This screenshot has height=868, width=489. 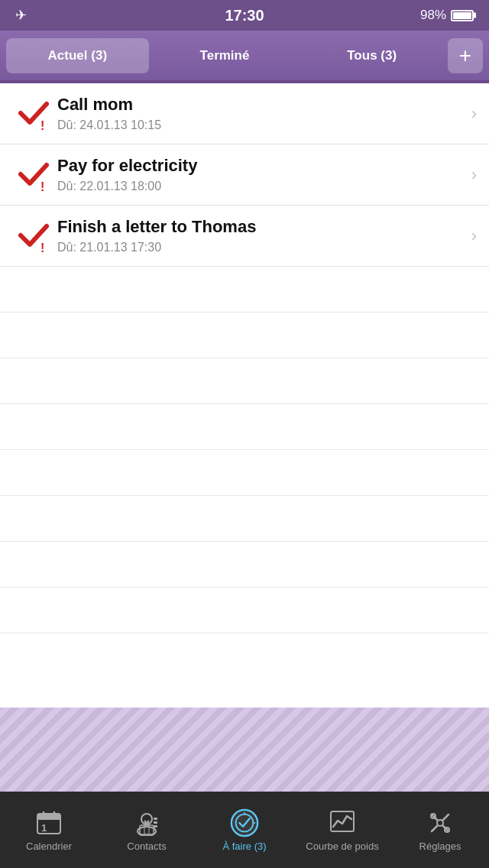 What do you see at coordinates (260, 235) in the screenshot?
I see `task-content-3: Finish a letter to Thomas Dû: 21.01.13 1…` at bounding box center [260, 235].